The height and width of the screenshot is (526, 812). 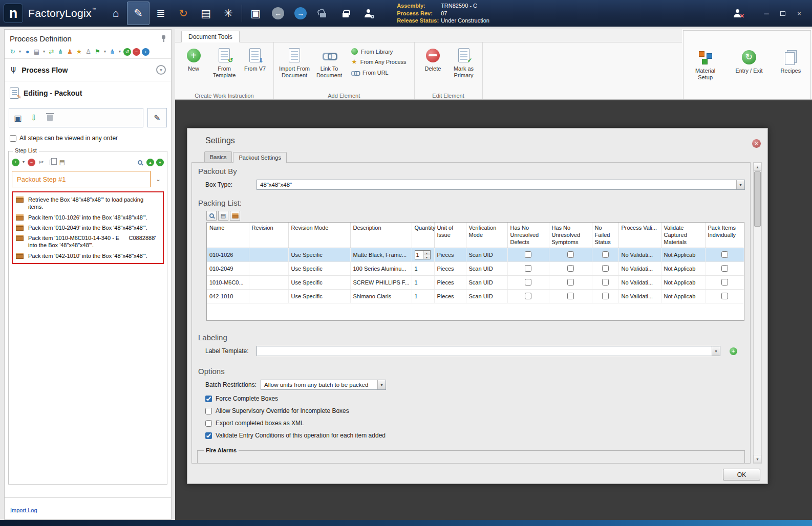 I want to click on step-name-field: Packout Step #1, so click(x=81, y=179).